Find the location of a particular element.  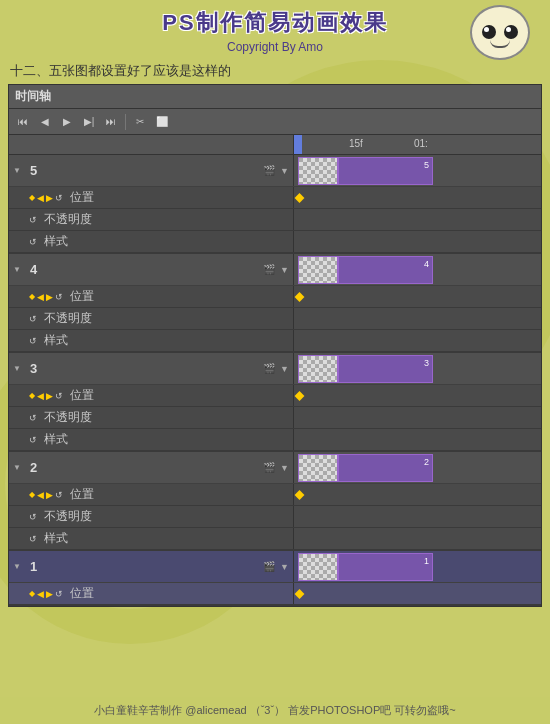

layer-4-position-timeline is located at coordinates (418, 296).